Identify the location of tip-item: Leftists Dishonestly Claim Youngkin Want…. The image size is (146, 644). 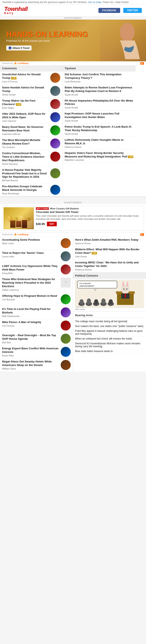
(99, 144).